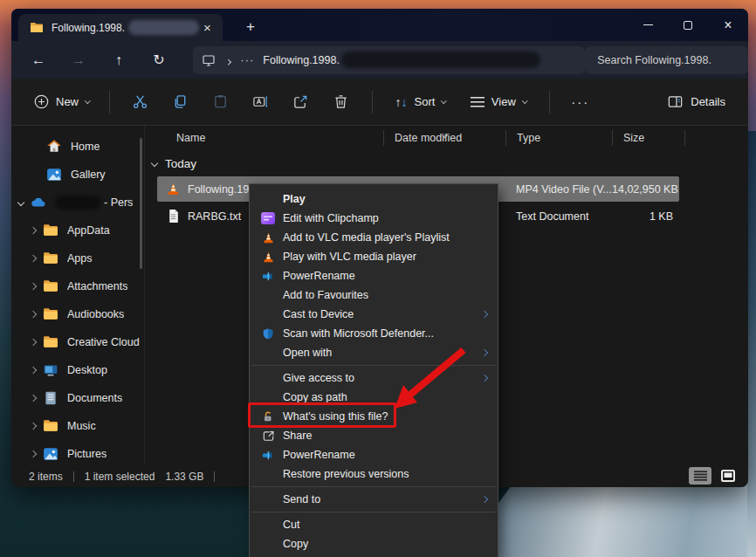 This screenshot has height=557, width=756. I want to click on sort-button: ↑↓ Sort, so click(421, 102).